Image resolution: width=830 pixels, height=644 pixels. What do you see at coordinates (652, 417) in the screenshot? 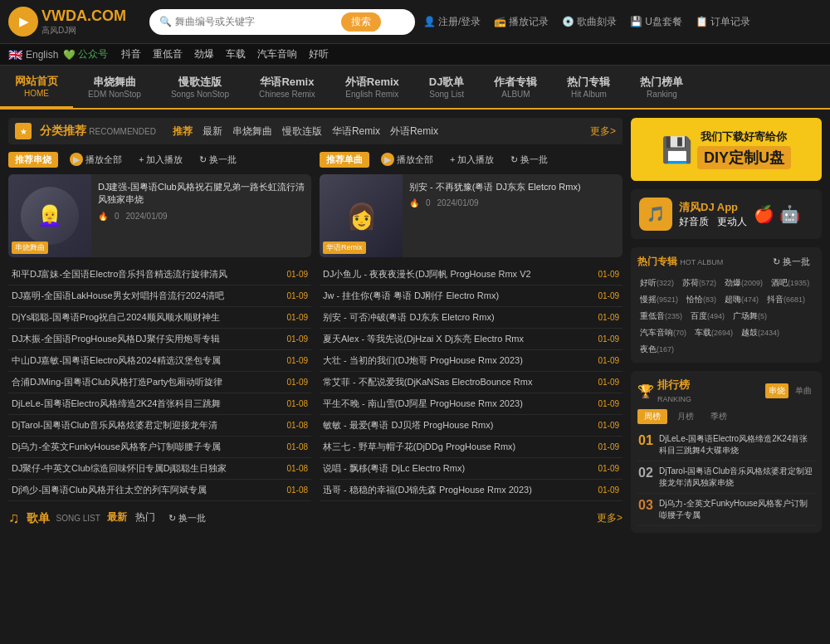
I see `period-tab-week: 周榜` at bounding box center [652, 417].